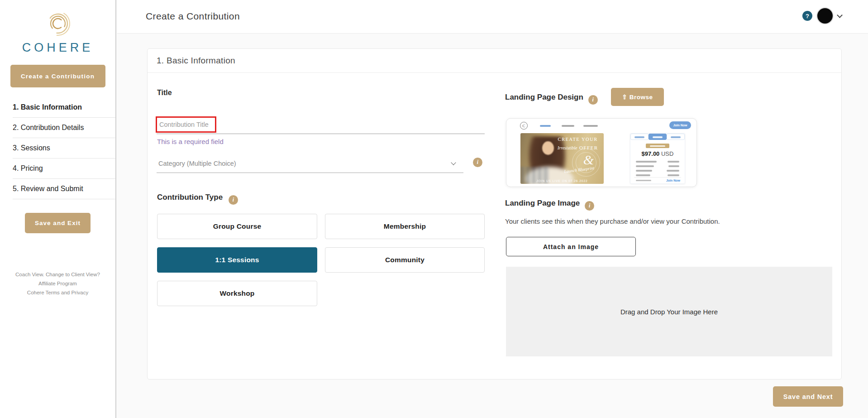 Image resolution: width=868 pixels, height=418 pixels. I want to click on required-field-error: This is a required field, so click(190, 141).